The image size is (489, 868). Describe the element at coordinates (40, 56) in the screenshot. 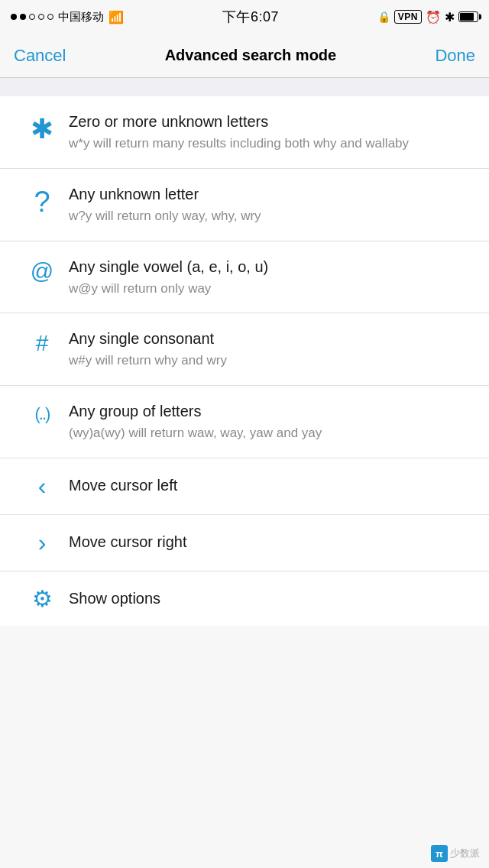

I see `cancel-button: Cancel` at that location.